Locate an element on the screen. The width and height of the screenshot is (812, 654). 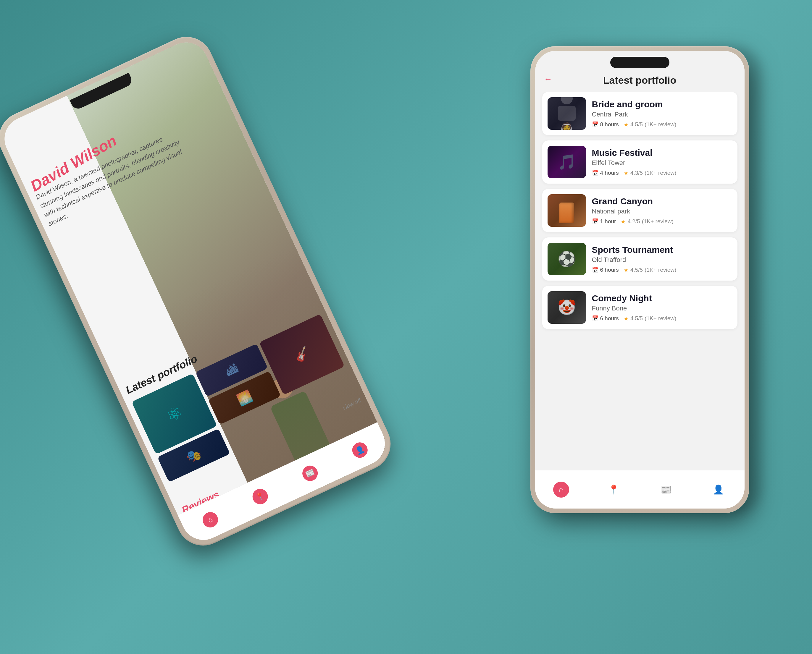
music-icon: 🎵 is located at coordinates (567, 162).